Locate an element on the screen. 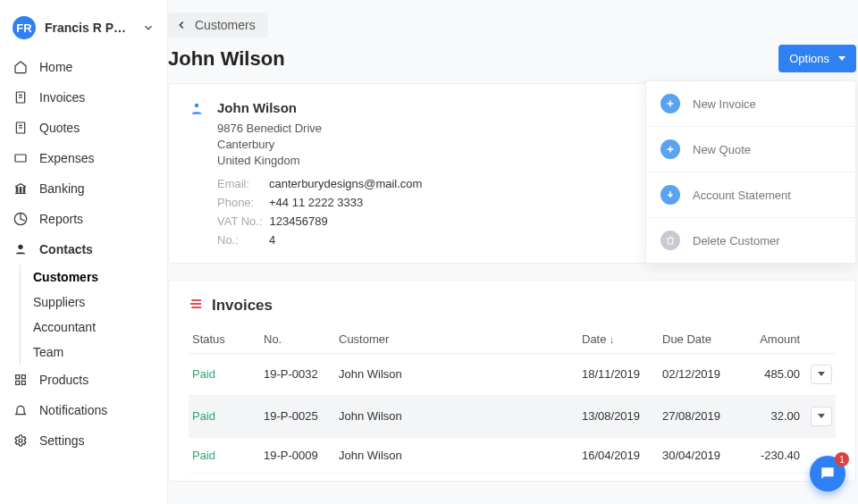  report-icon is located at coordinates (21, 219).